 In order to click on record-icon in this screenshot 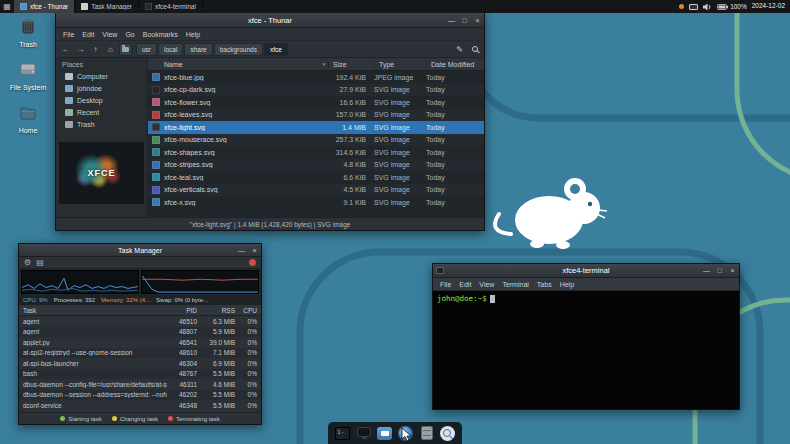, I will do `click(252, 262)`.